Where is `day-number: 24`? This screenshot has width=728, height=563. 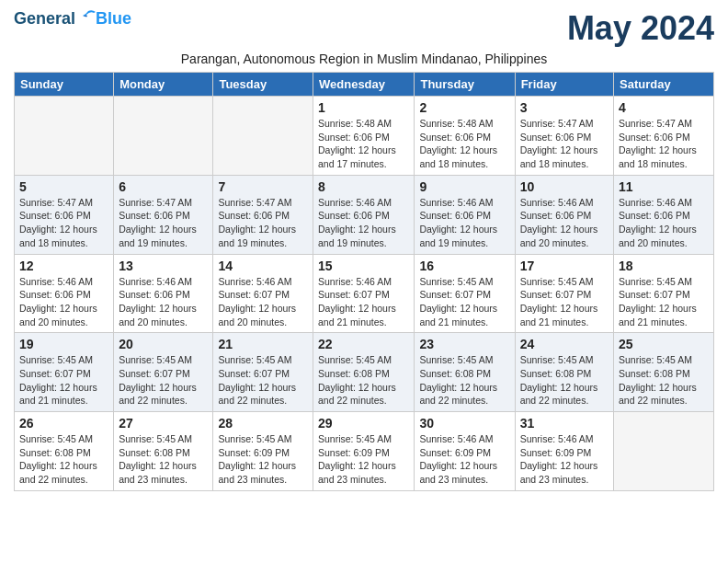 day-number: 24 is located at coordinates (564, 344).